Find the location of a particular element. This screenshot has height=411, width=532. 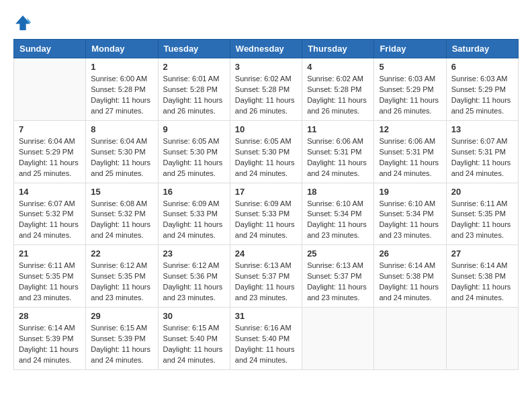

calendar-cell: 26Sunrise: 6:14 AMSunset: 5:38 PMDayligh… is located at coordinates (410, 277).